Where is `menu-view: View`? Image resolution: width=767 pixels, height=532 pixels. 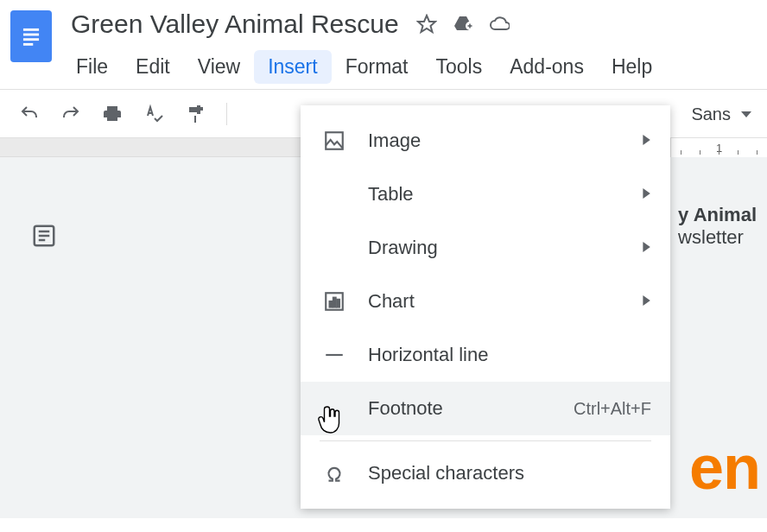 menu-view: View is located at coordinates (219, 67).